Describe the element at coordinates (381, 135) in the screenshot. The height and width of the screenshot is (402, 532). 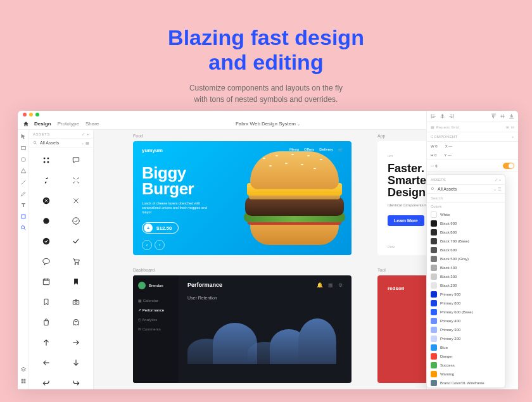
I see `artboard-label-app: App` at that location.